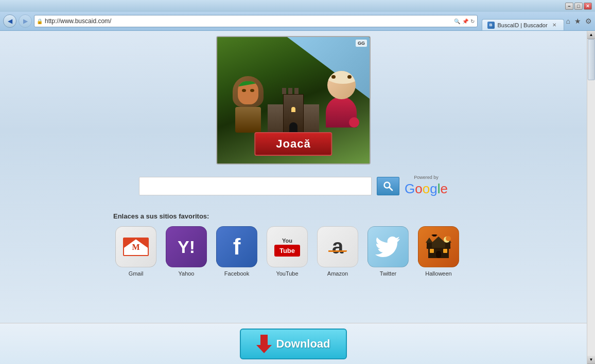  I want to click on facebook-f-text: f, so click(237, 247).